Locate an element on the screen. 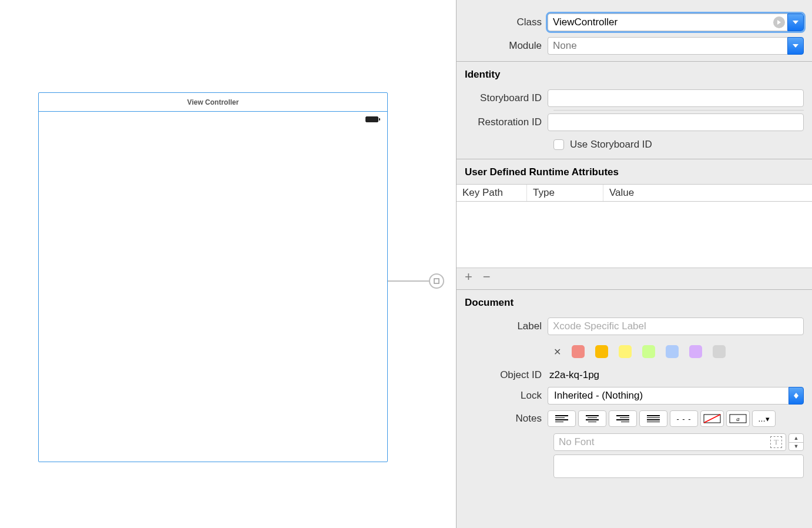  restoration-id-label: Restoration ID is located at coordinates (502, 122).